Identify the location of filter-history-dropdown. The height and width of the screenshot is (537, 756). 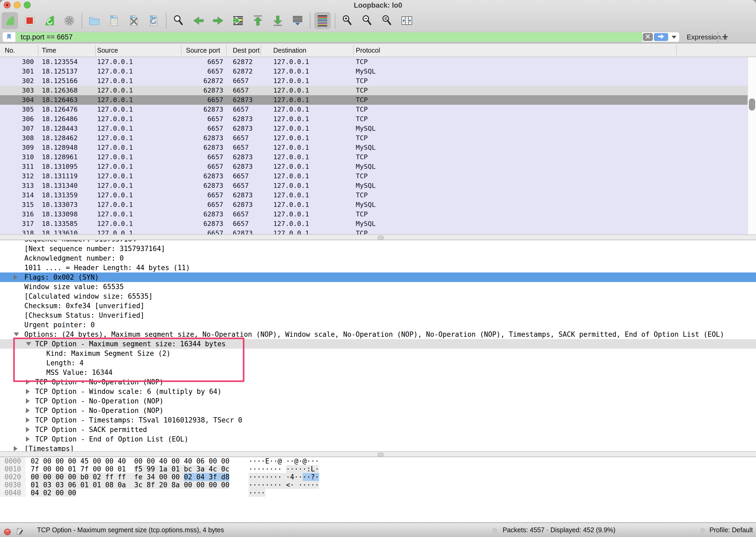
(674, 37).